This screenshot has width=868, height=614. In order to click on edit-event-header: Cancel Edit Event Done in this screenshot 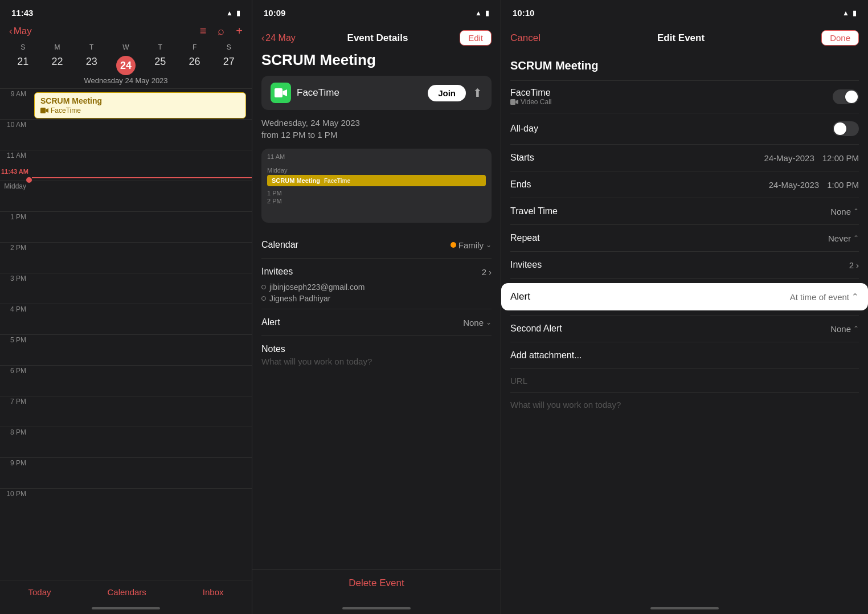, I will do `click(685, 36)`.